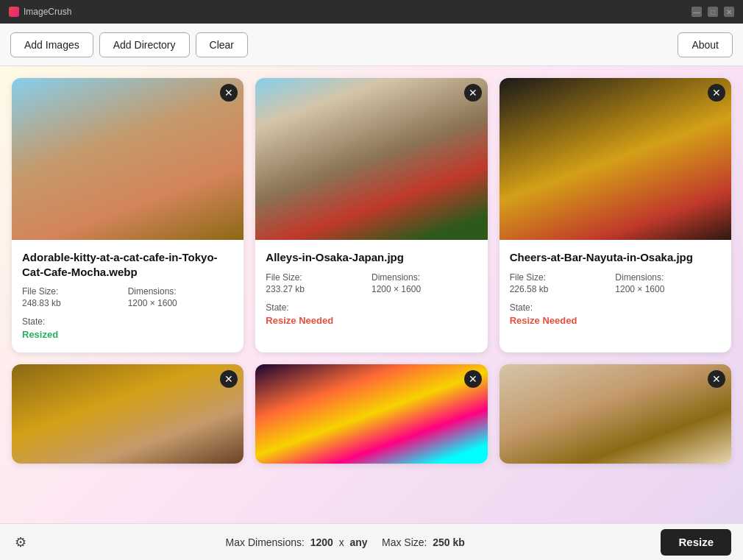  Describe the element at coordinates (128, 327) in the screenshot. I see `state-row-1: State: Resized` at that location.